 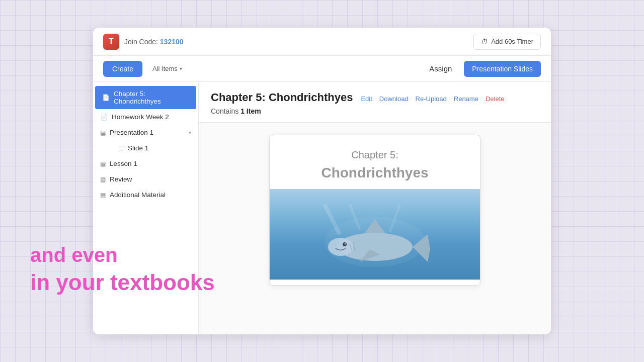 I want to click on sidebar-item-additional-material: ▤ Additional Material, so click(x=146, y=195).